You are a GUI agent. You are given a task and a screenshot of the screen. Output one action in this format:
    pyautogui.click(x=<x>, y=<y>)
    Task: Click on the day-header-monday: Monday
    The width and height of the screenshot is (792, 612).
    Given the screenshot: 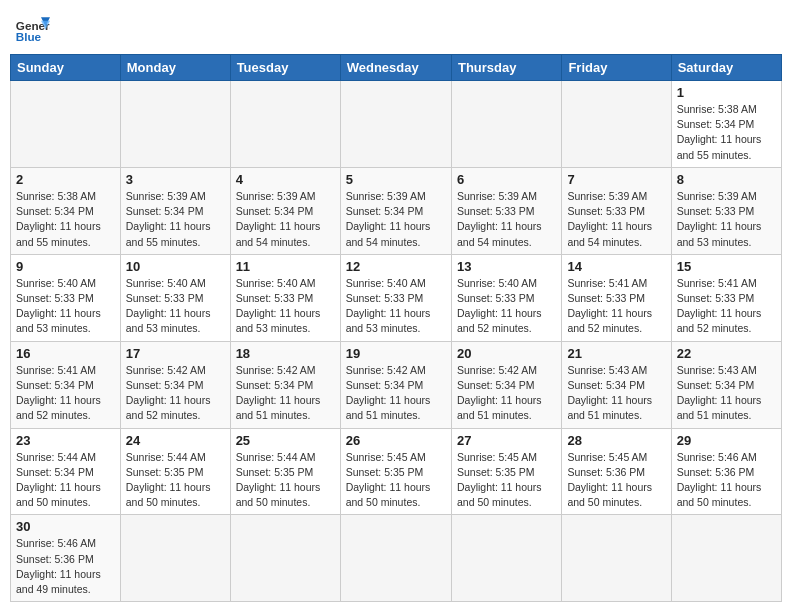 What is the action you would take?
    pyautogui.click(x=175, y=68)
    